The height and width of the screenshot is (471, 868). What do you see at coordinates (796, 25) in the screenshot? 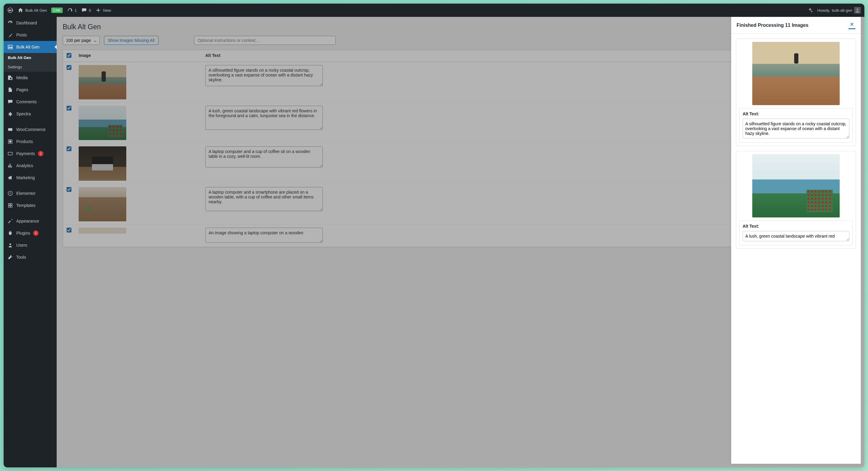
I see `panel-header: Finished Processing 11 Images ✕` at bounding box center [796, 25].